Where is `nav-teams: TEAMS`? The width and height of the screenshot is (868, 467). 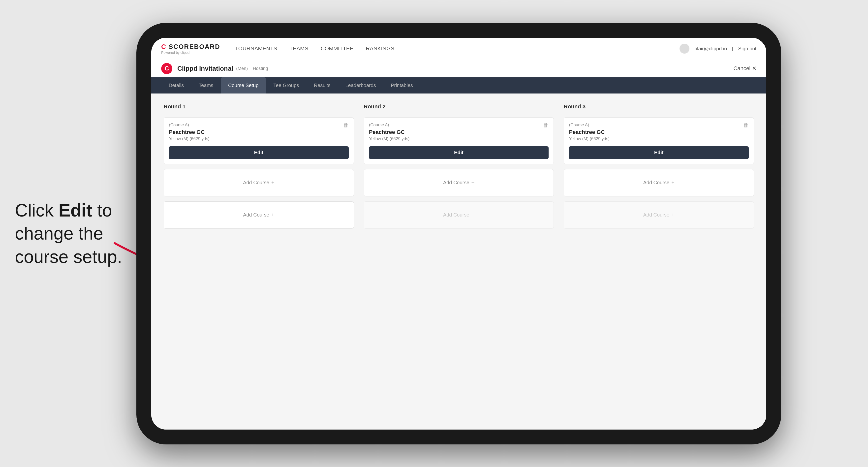 nav-teams: TEAMS is located at coordinates (299, 49).